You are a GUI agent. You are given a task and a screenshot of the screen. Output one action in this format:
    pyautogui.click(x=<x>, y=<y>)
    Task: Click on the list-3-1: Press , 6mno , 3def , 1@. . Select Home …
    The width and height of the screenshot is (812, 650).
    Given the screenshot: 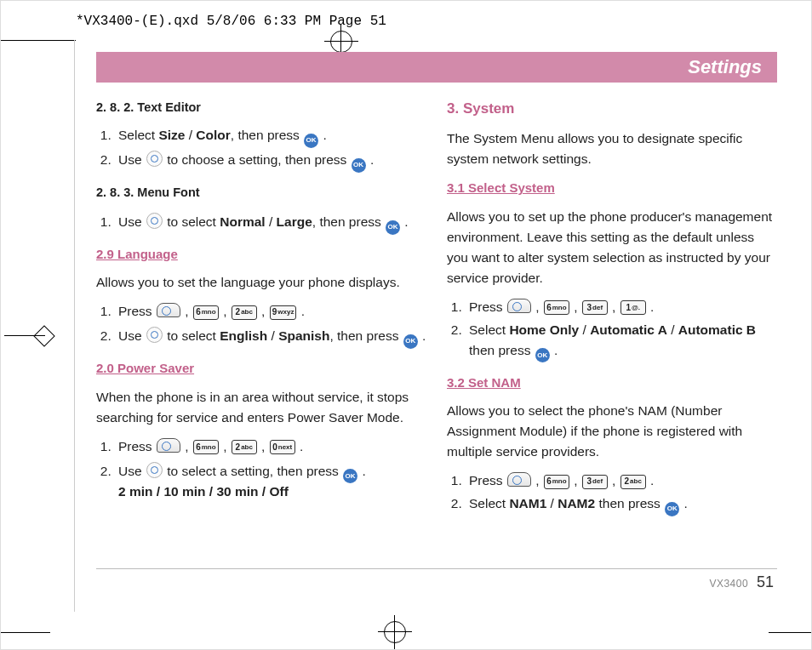 What is the action you would take?
    pyautogui.click(x=612, y=328)
    